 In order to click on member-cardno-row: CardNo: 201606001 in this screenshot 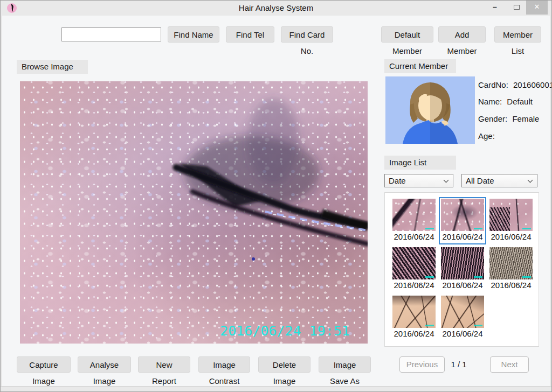, I will do `click(515, 85)`.